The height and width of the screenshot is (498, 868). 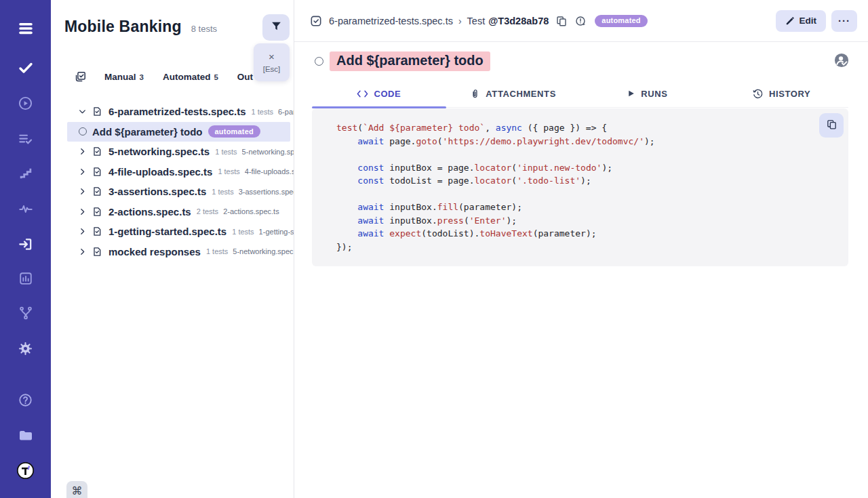 What do you see at coordinates (77, 489) in the screenshot?
I see `command-shortcut-button: ⌘` at bounding box center [77, 489].